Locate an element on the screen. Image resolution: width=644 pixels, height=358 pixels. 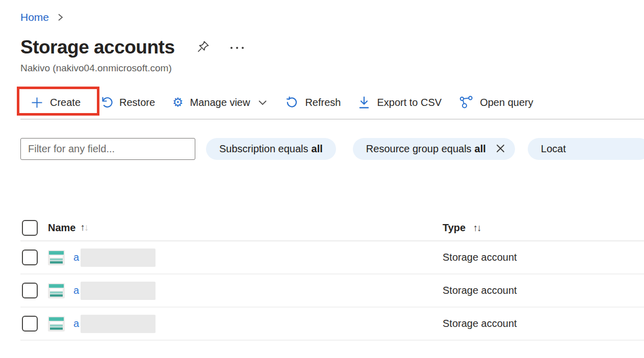
breadcrumb-home-link: Home is located at coordinates (35, 17).